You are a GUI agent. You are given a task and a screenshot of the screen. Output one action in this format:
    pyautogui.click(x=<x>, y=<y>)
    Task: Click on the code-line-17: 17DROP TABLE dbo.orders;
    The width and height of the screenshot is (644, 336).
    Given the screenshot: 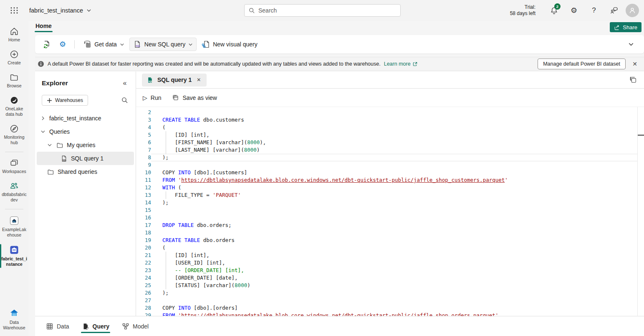 What is the action you would take?
    pyautogui.click(x=390, y=225)
    